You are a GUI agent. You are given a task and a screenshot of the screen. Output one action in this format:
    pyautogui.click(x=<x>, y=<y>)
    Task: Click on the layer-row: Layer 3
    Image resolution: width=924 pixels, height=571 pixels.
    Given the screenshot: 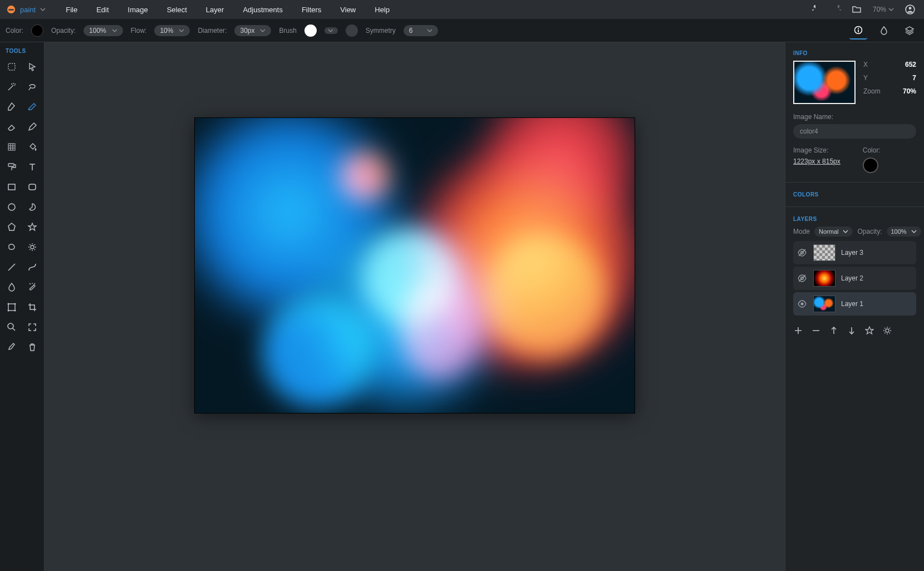 What is the action you would take?
    pyautogui.click(x=855, y=253)
    